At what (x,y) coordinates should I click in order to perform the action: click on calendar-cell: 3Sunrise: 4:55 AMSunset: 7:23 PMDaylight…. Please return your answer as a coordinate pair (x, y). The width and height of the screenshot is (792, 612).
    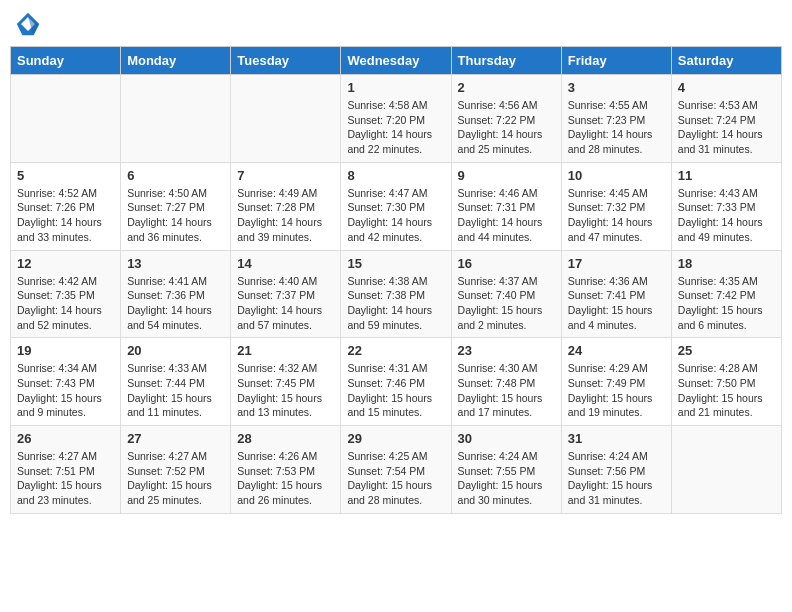
    Looking at the image, I should click on (616, 119).